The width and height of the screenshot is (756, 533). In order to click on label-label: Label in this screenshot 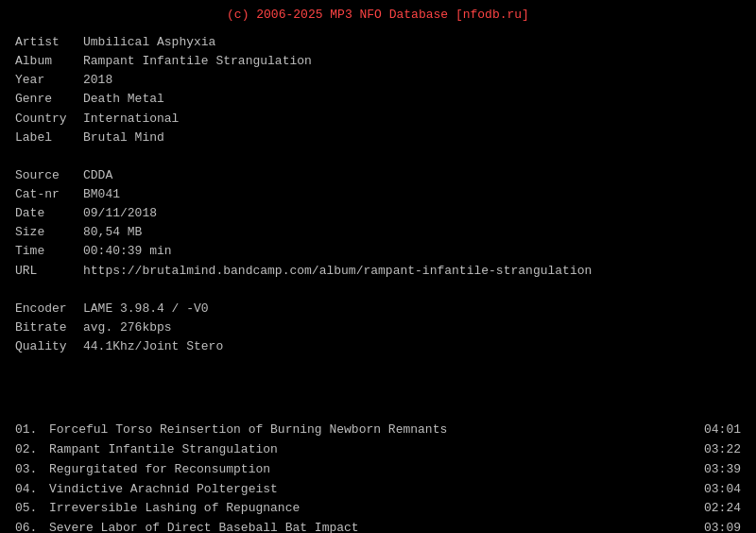, I will do `click(49, 138)`.